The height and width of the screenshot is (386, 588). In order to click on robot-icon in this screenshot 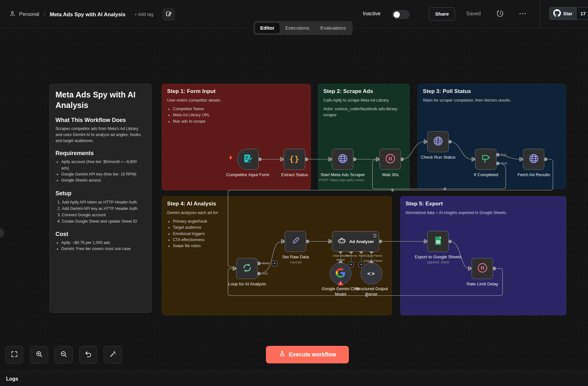, I will do `click(342, 241)`.